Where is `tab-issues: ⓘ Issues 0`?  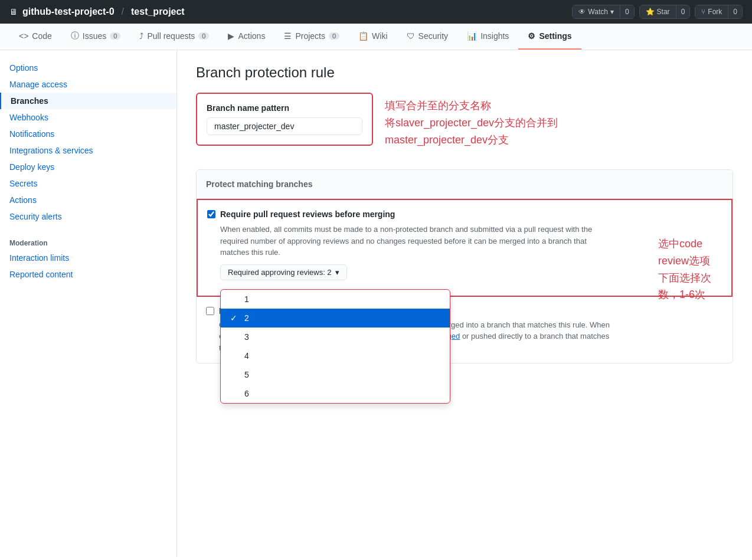
tab-issues: ⓘ Issues 0 is located at coordinates (96, 37).